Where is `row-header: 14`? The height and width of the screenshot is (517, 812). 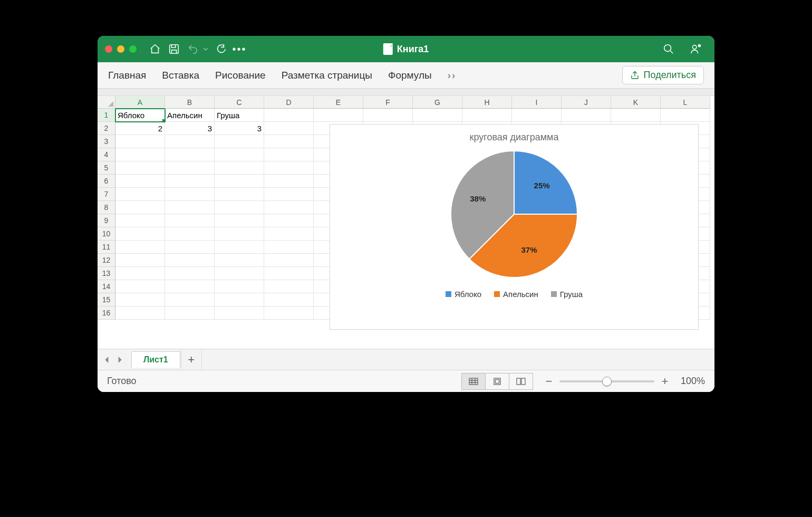 row-header: 14 is located at coordinates (107, 287).